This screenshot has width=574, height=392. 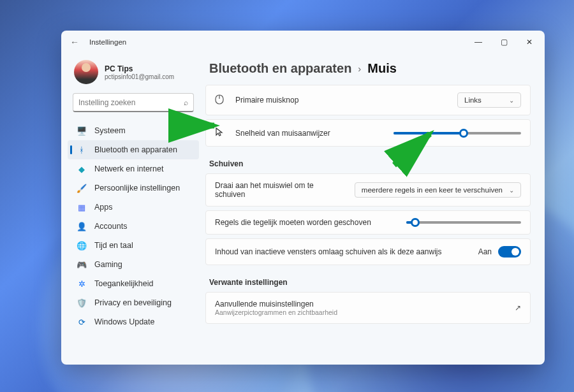 What do you see at coordinates (133, 75) in the screenshot?
I see `profile-block: PC Tips pctipsinfo01@gmail.com` at bounding box center [133, 75].